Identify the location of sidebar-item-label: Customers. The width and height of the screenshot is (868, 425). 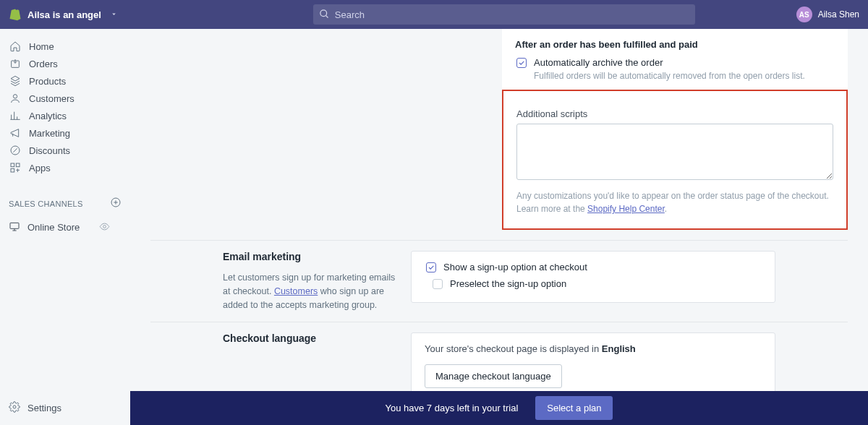
(52, 98).